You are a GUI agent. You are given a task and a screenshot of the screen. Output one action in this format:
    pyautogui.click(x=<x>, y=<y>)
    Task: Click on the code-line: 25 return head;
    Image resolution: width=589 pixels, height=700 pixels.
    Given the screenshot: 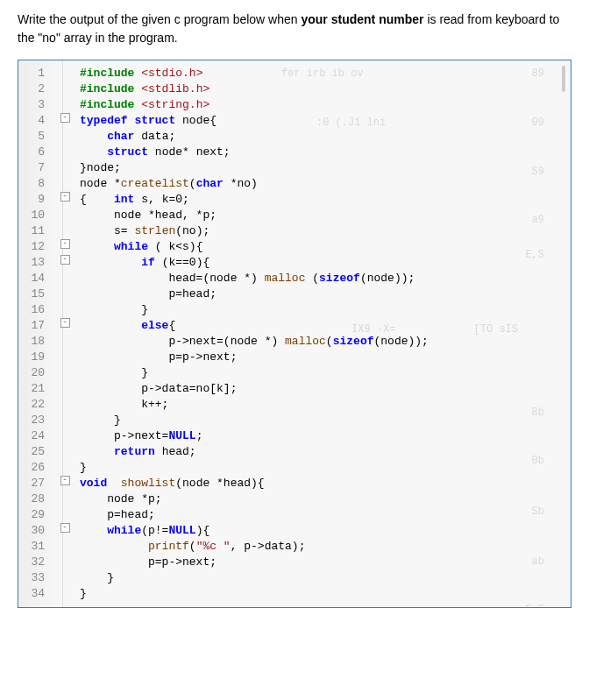 What is the action you would take?
    pyautogui.click(x=294, y=452)
    